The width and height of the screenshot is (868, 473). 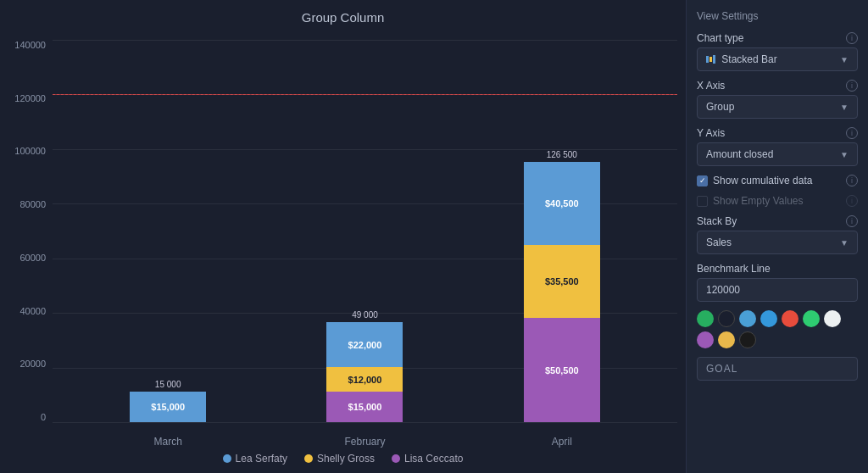 I want to click on x-axis-labels: MarchFebruaryApril, so click(x=364, y=442).